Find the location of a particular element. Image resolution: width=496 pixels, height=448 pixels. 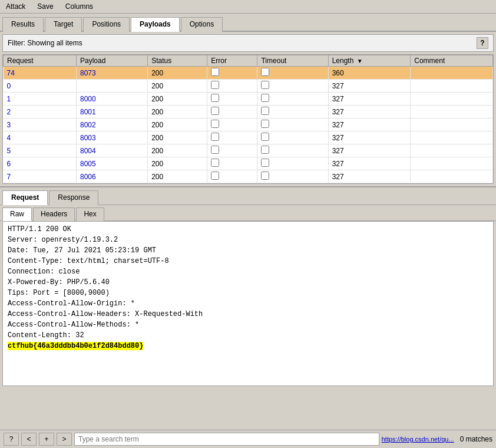

main-tabs: Results Target Positions Payloads Option… is located at coordinates (248, 22).